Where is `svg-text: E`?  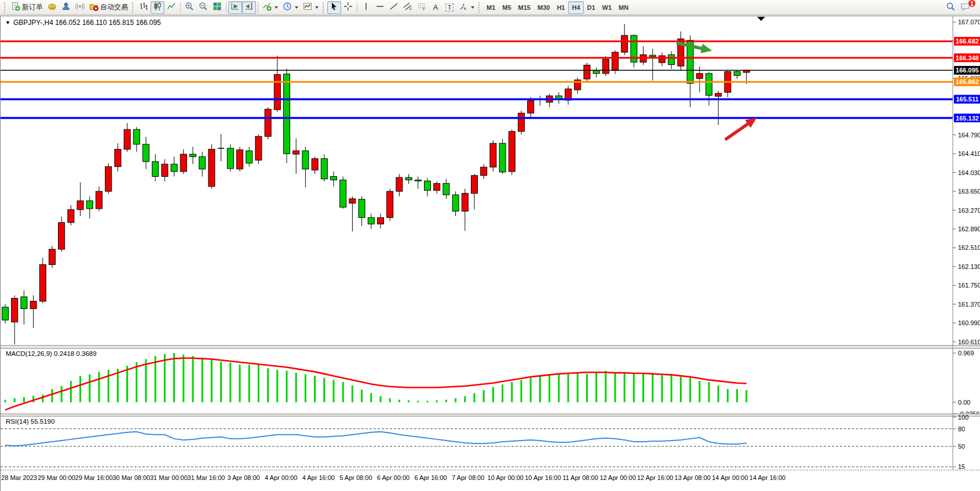 svg-text: E is located at coordinates (411, 9).